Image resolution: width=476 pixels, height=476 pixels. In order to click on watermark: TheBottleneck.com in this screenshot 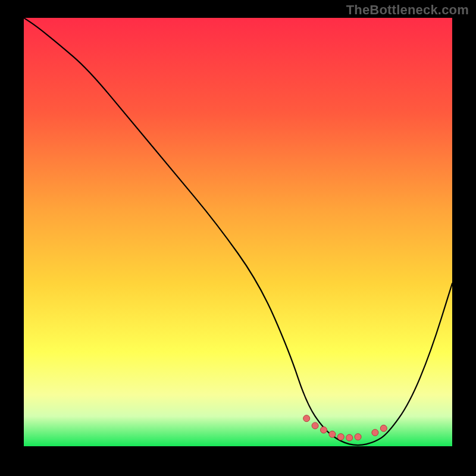, I will do `click(408, 10)`.